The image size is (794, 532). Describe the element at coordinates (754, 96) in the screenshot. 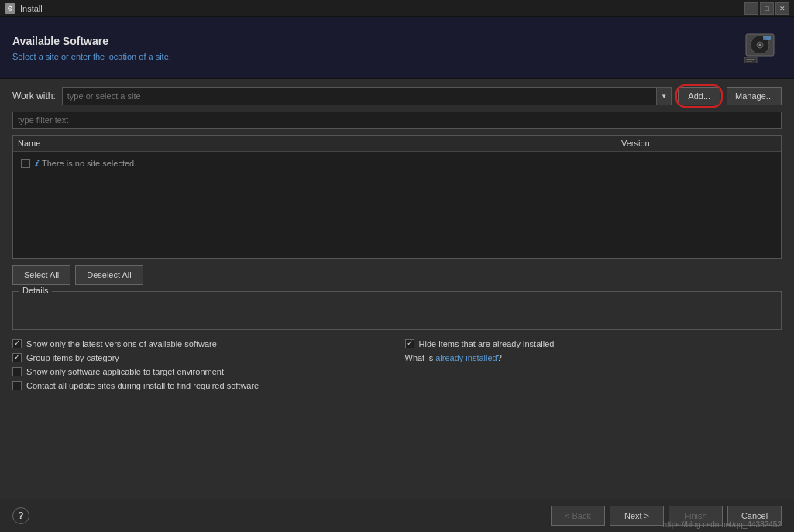

I see `manage-button: Manage...` at that location.